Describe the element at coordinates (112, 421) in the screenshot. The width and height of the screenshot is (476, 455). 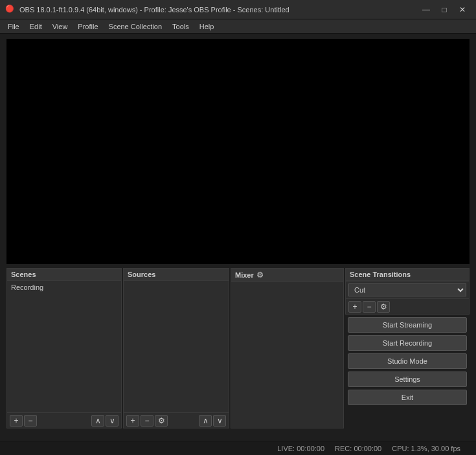
I see `scenes-down-button: ∨` at that location.